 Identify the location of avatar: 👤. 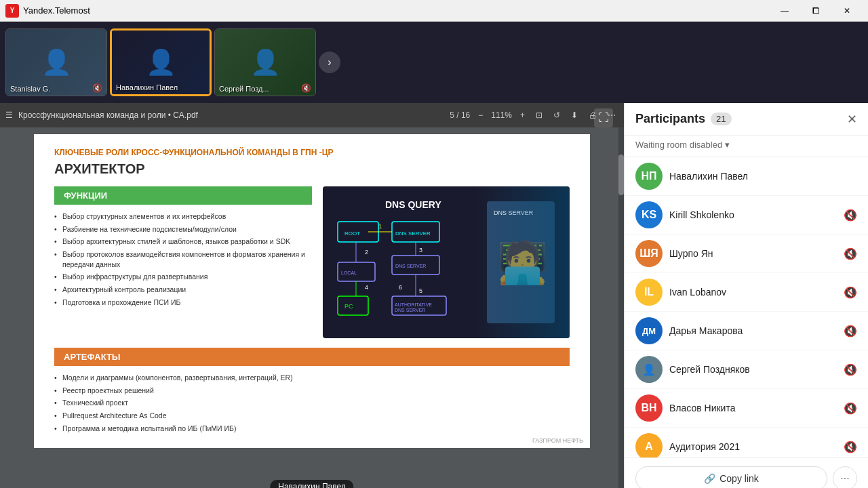
(649, 369).